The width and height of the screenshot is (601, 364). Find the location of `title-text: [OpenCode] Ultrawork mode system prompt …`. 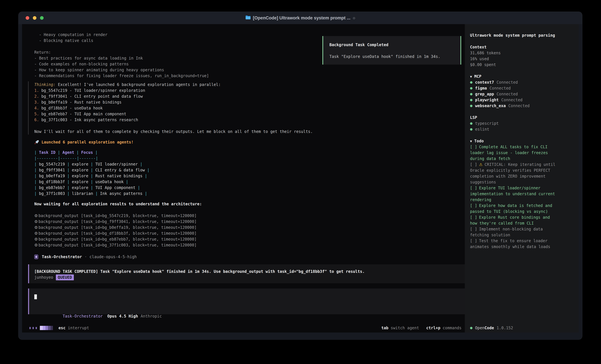

title-text: [OpenCode] Ultrawork mode system prompt … is located at coordinates (302, 18).